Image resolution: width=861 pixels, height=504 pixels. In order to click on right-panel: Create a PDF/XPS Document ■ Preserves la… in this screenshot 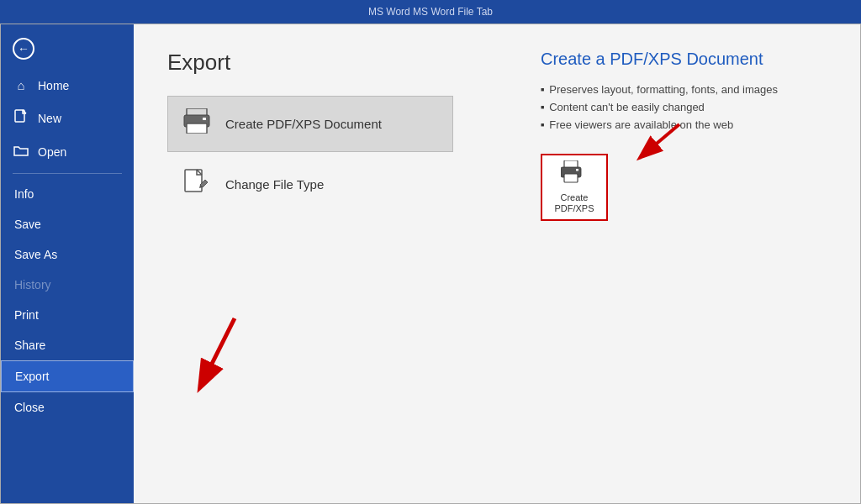, I will do `click(684, 135)`.